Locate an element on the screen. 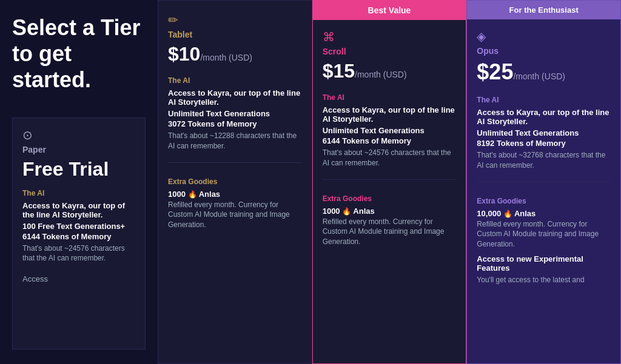 Image resolution: width=621 pixels, height=364 pixels. tablet-feature2: 3072 Tokens of Memory is located at coordinates (235, 124).